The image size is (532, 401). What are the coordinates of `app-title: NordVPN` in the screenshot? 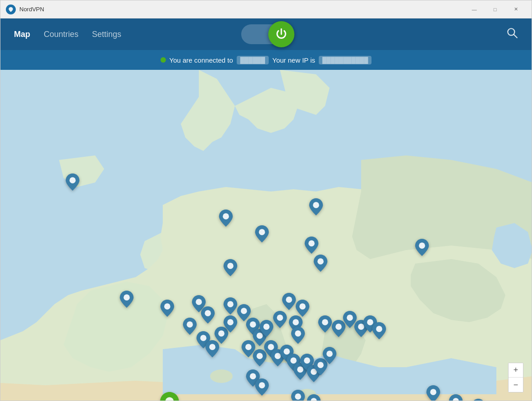 It's located at (242, 9).